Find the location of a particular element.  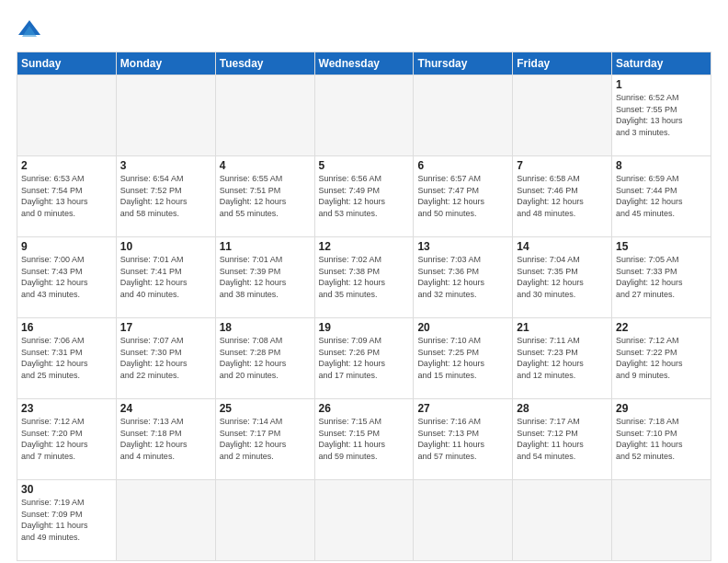

day-number: 7 is located at coordinates (563, 166).